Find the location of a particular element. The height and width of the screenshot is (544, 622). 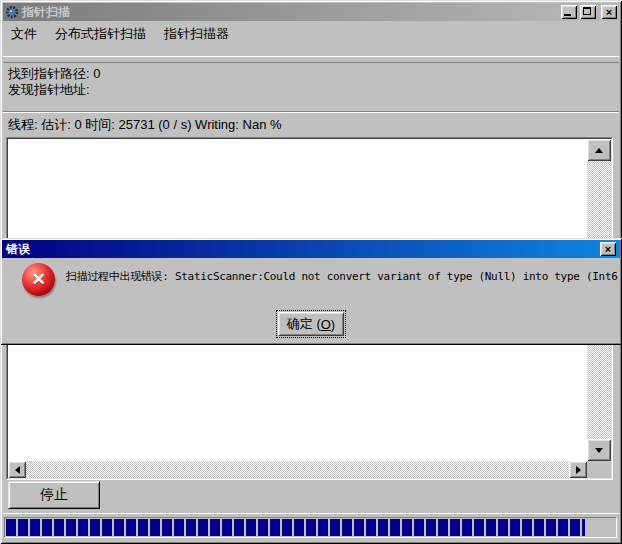

error-icon-x: ✕ is located at coordinates (38, 280).